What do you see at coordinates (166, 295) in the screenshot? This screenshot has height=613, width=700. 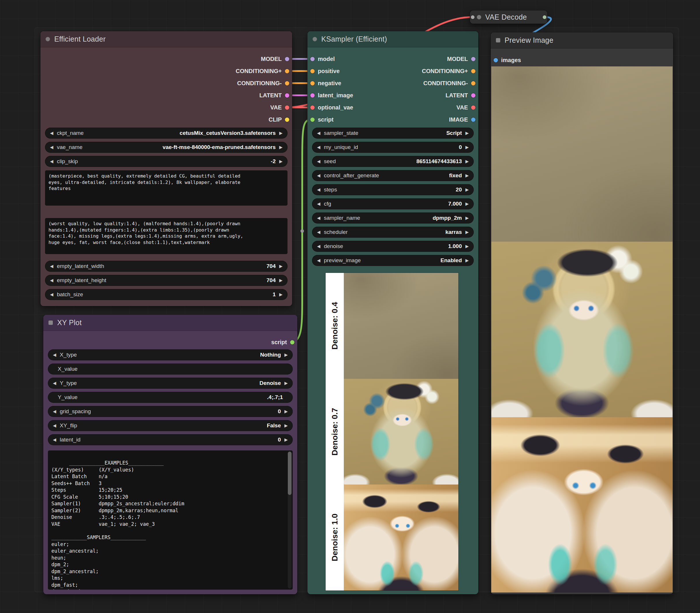 I see `widget-batch-size: ◀ batch_size 1 ▶` at bounding box center [166, 295].